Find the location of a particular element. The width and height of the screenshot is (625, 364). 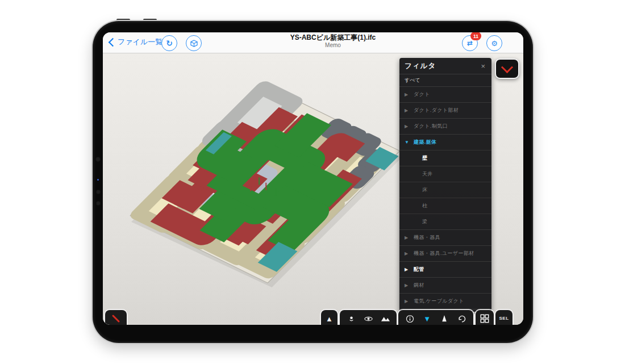

touch-mode-button is located at coordinates (351, 319).